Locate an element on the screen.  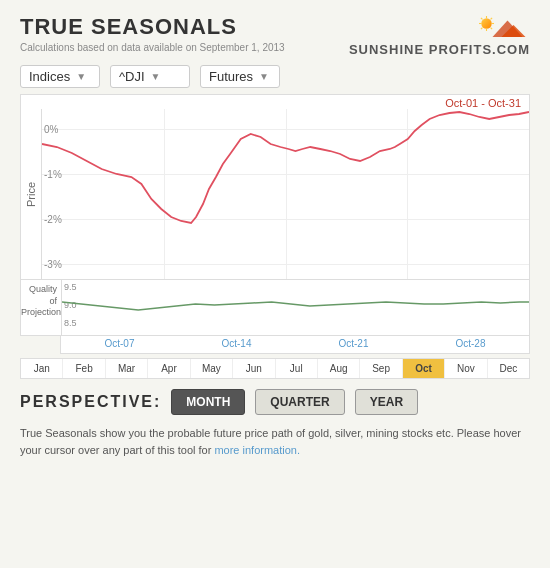
logo-block: SUNSHINE PROFITS.COM is located at coordinates (440, 36).